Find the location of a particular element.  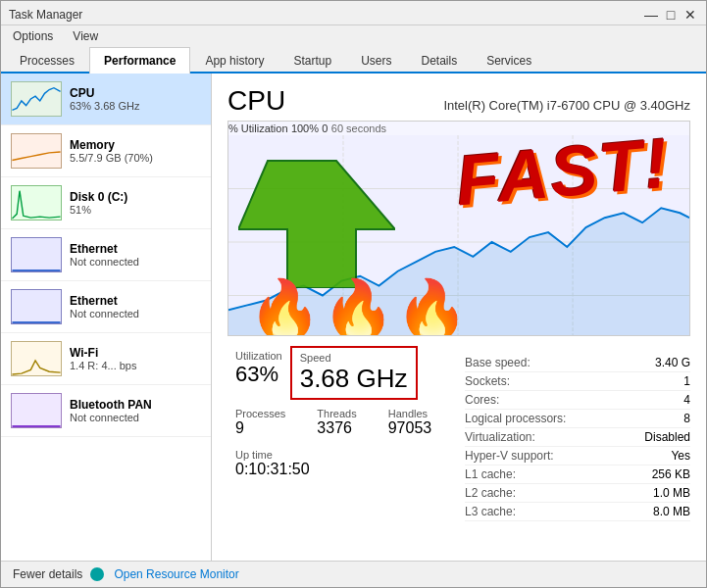

handles-value: 97053 is located at coordinates (410, 428).